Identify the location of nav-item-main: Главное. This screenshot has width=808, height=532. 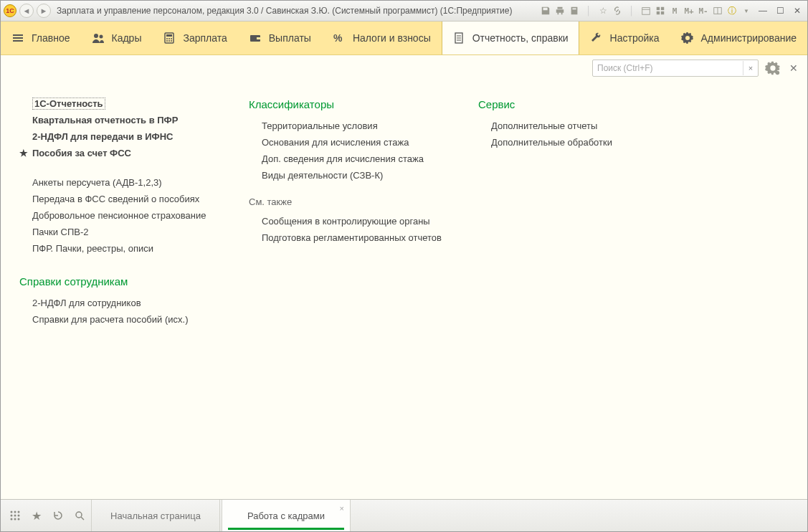
(41, 38).